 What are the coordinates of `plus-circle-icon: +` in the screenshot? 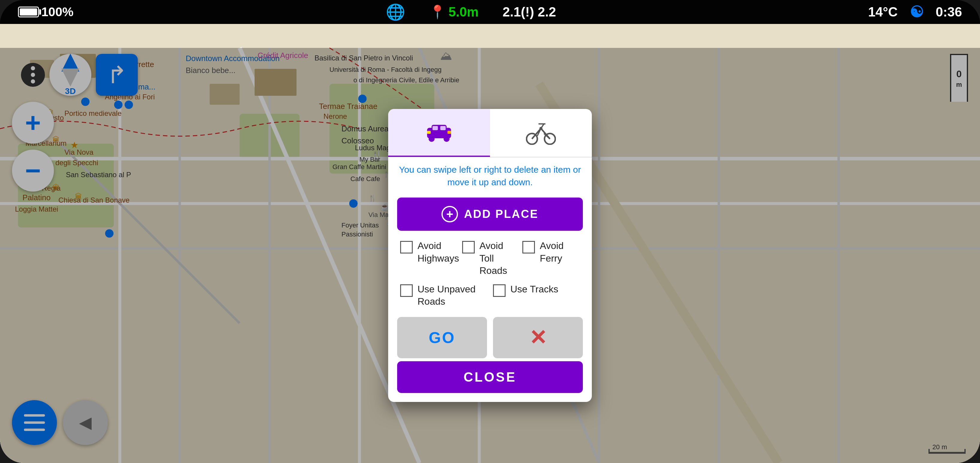 It's located at (450, 214).